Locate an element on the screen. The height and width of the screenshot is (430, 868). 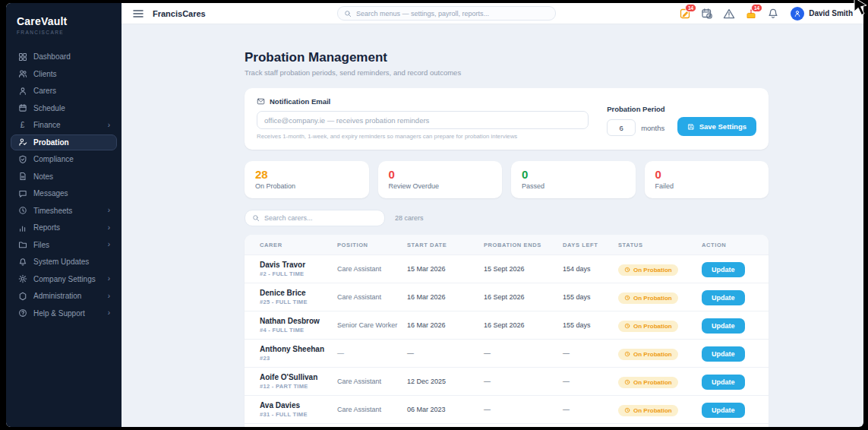
col-header-start-date: Start Date is located at coordinates (445, 245).